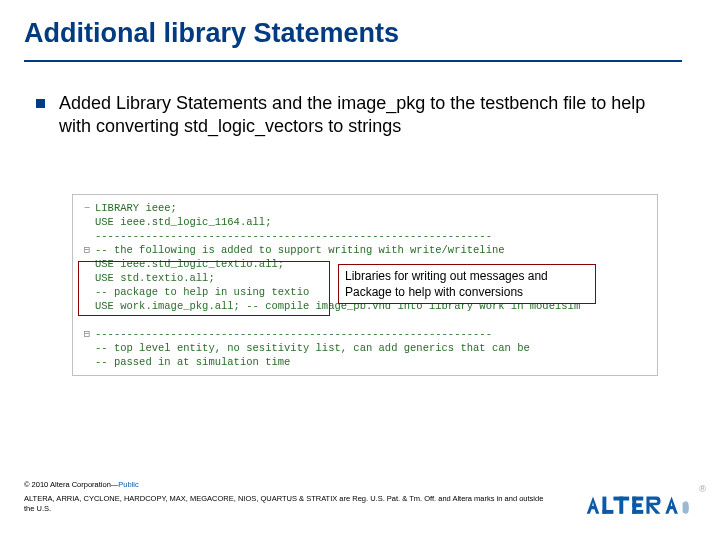  What do you see at coordinates (434, 292) in the screenshot?
I see `annotation-line-2: Package to help with conversions` at bounding box center [434, 292].